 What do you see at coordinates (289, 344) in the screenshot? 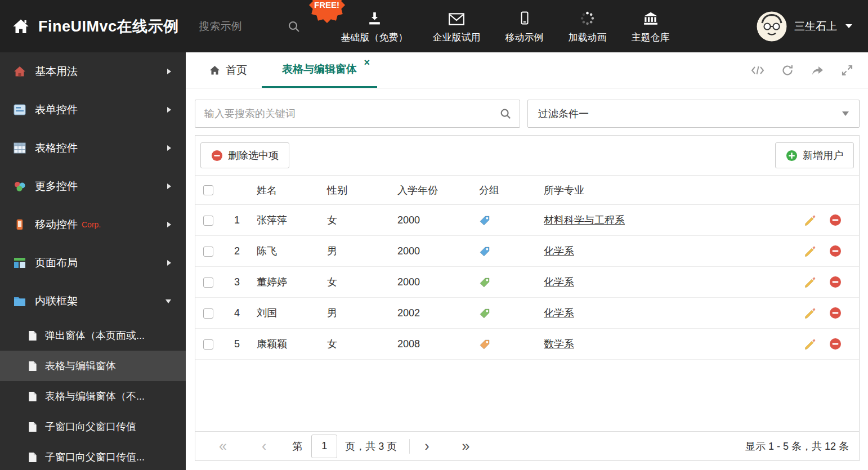
I see `cell-name: 康颖颖` at bounding box center [289, 344].